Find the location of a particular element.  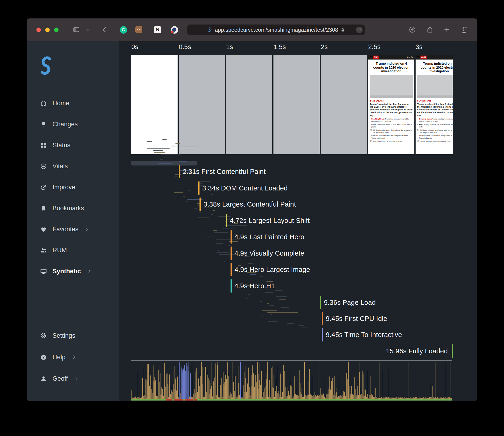

notion-letter: N is located at coordinates (158, 30).